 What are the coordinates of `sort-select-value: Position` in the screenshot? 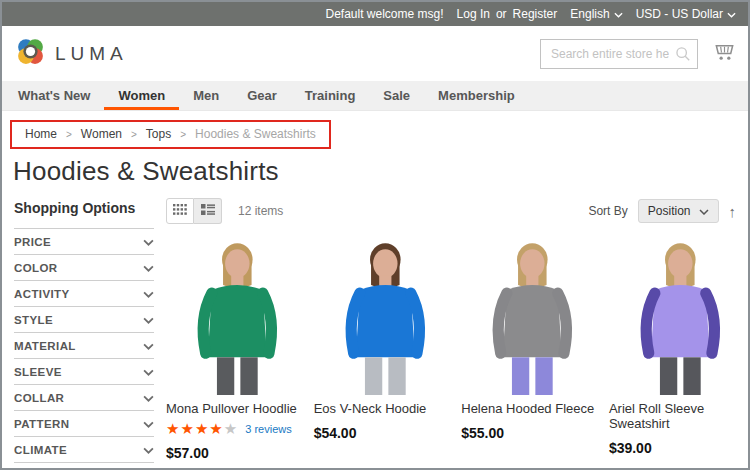 It's located at (670, 211).